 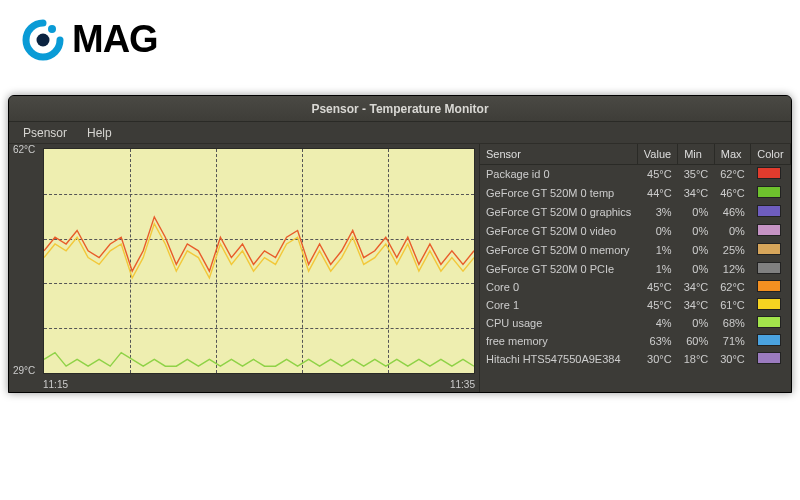 I want to click on x-axis-end-label: 11:35, so click(x=462, y=384).